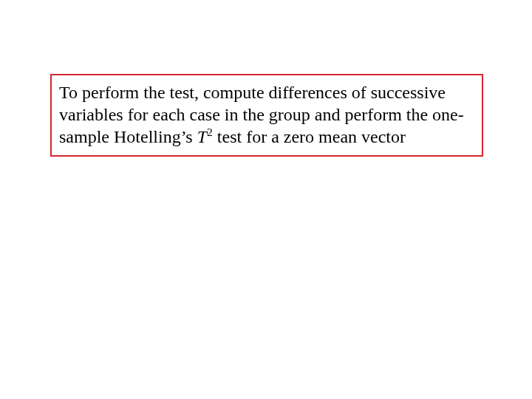 This screenshot has width=532, height=399. Describe the element at coordinates (210, 132) in the screenshot. I see `statistic-superscript: 2` at that location.